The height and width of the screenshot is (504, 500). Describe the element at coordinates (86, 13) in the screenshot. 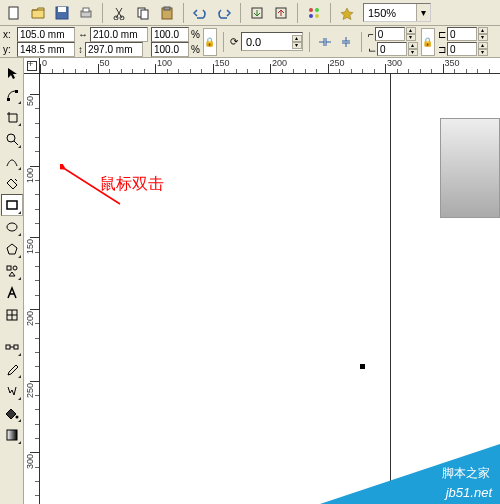

I see `print-icon` at that location.